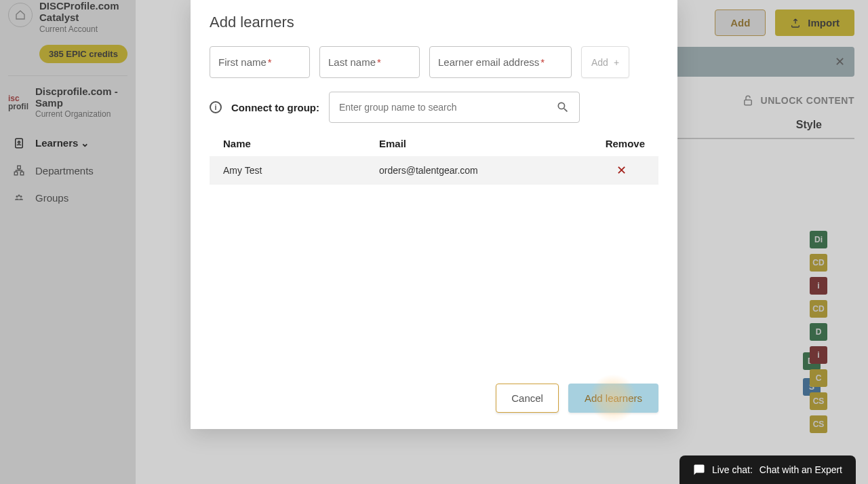  I want to click on learner-email-input: Learner email address*, so click(500, 62).